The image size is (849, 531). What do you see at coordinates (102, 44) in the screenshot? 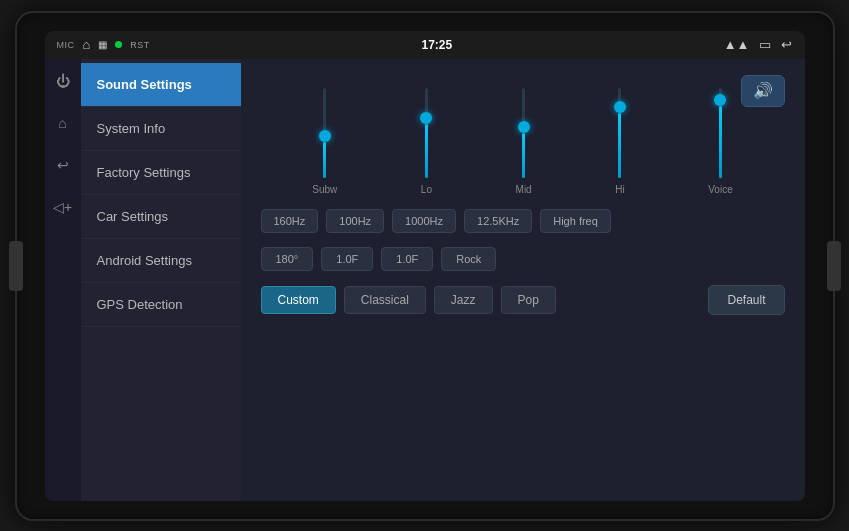
I see `menu-icon: ▦` at bounding box center [102, 44].